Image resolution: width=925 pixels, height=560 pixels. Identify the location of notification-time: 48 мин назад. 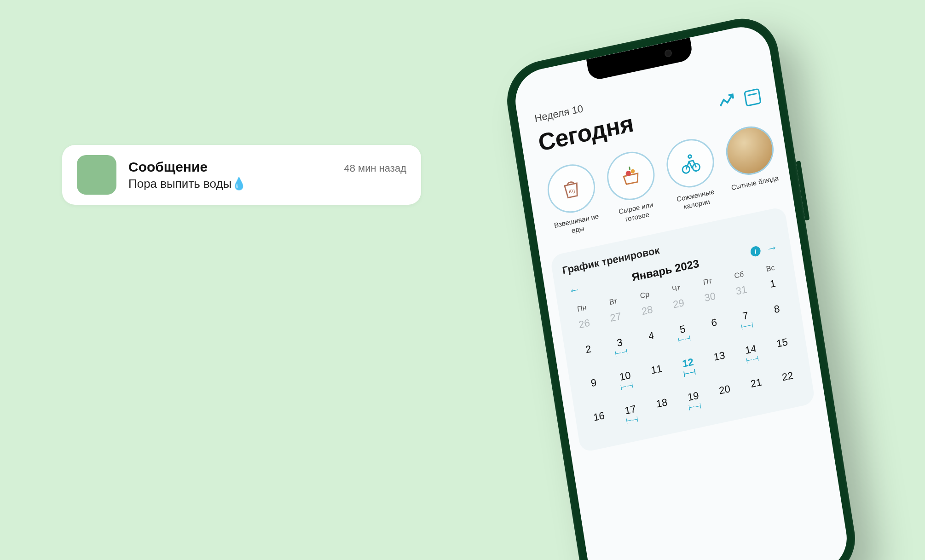
(375, 168).